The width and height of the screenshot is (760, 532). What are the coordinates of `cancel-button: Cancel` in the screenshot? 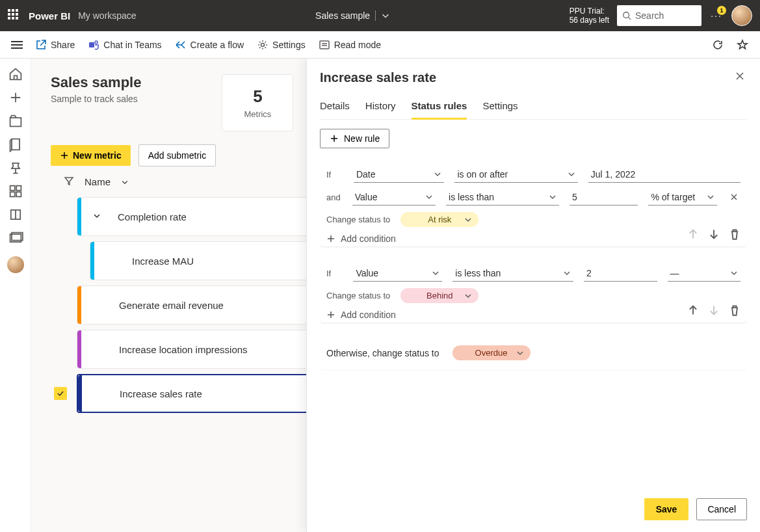 It's located at (722, 509).